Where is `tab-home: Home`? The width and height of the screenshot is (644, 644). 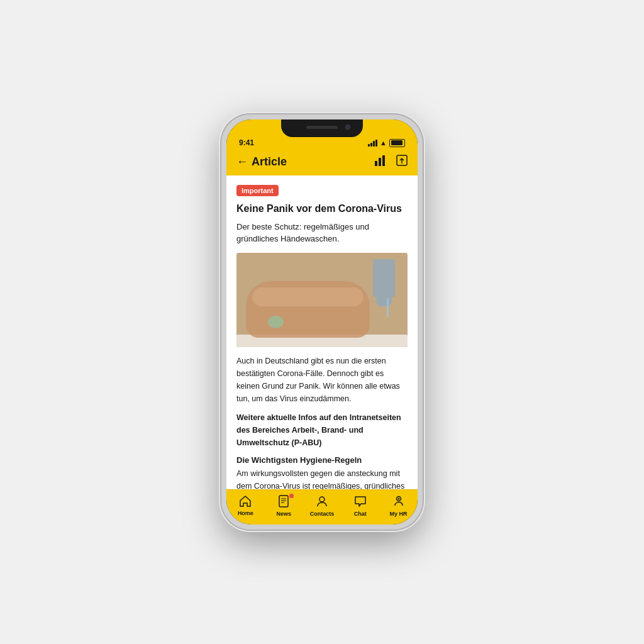
tab-home: Home is located at coordinates (245, 506).